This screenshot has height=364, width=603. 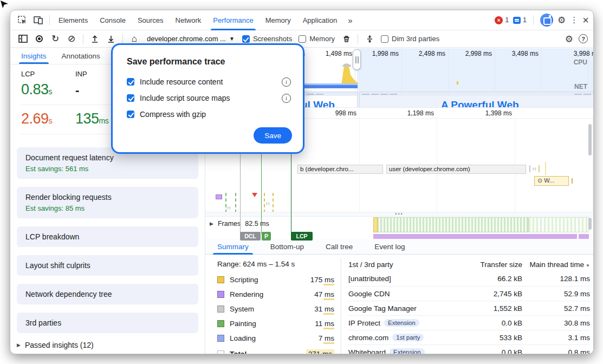 What do you see at coordinates (356, 60) in the screenshot?
I see `window-resize-handle` at bounding box center [356, 60].